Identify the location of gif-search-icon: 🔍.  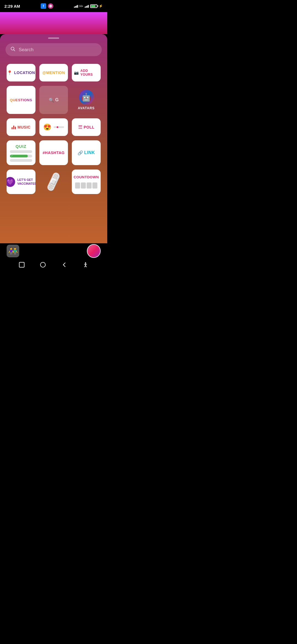
(51, 100).